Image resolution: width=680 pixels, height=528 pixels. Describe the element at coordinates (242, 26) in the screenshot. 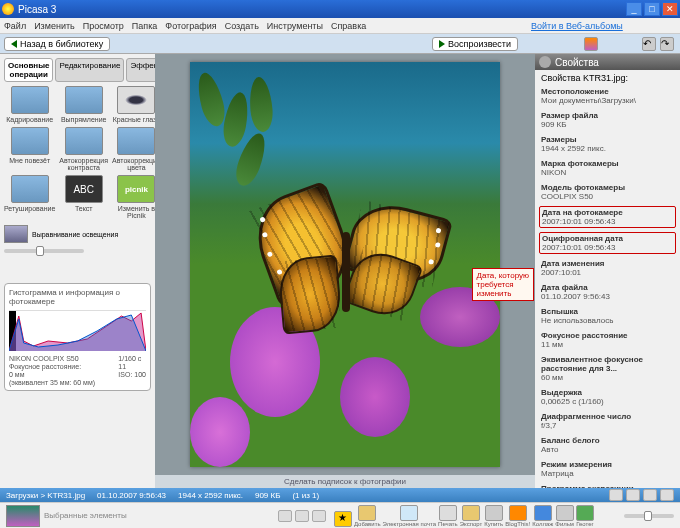

I see `menu-create: Создать` at that location.